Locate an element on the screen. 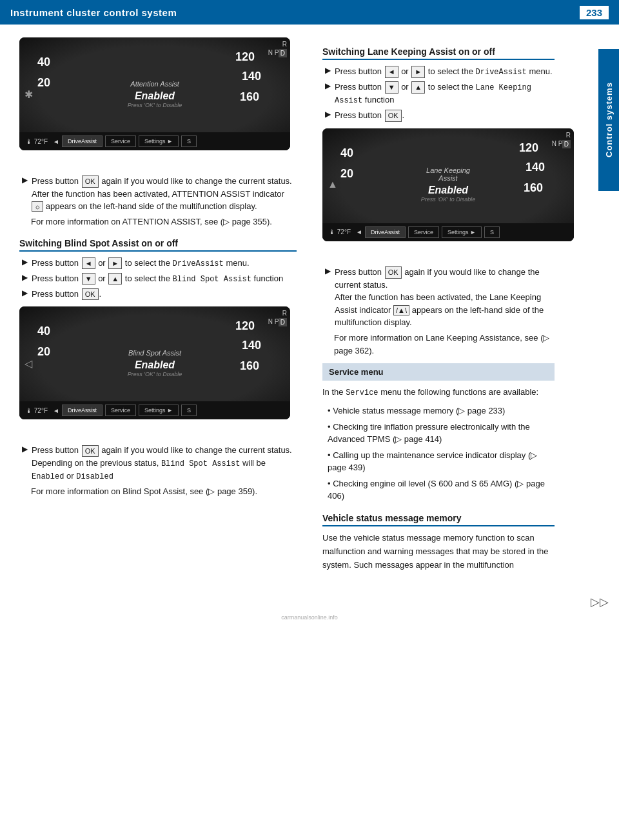 The image size is (619, 840). ok-btn-1: OK is located at coordinates (90, 182).